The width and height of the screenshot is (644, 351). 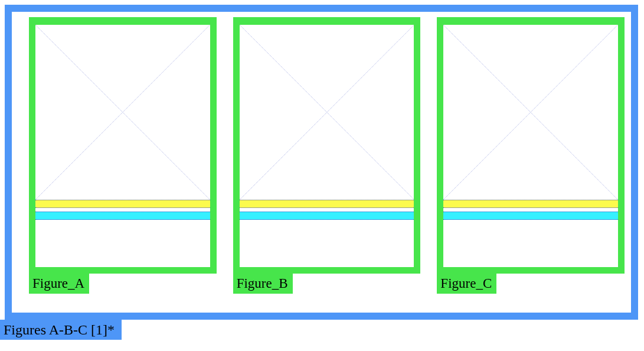 What do you see at coordinates (531, 112) in the screenshot?
I see `panel-c-cross` at bounding box center [531, 112].